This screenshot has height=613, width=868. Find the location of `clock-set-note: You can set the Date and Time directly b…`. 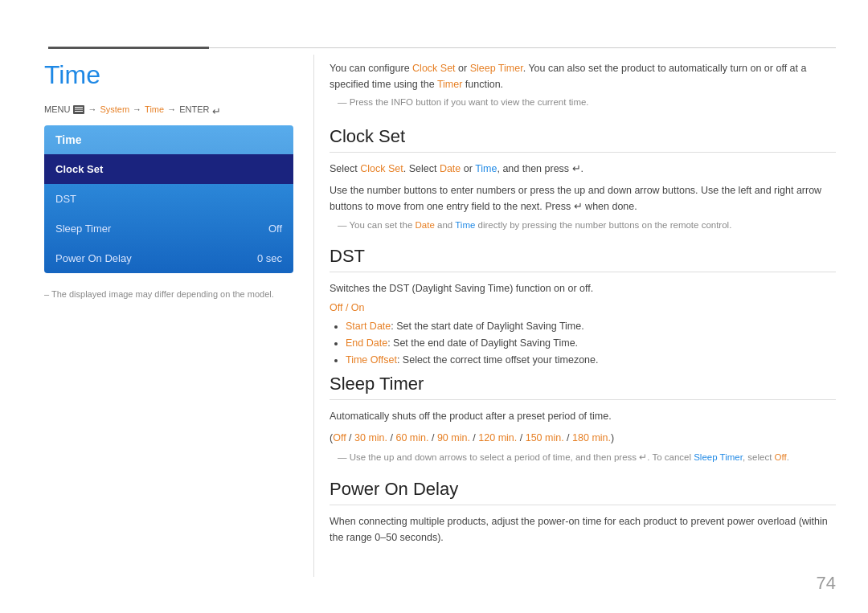

clock-set-note: You can set the Date and Time directly b… is located at coordinates (583, 225).